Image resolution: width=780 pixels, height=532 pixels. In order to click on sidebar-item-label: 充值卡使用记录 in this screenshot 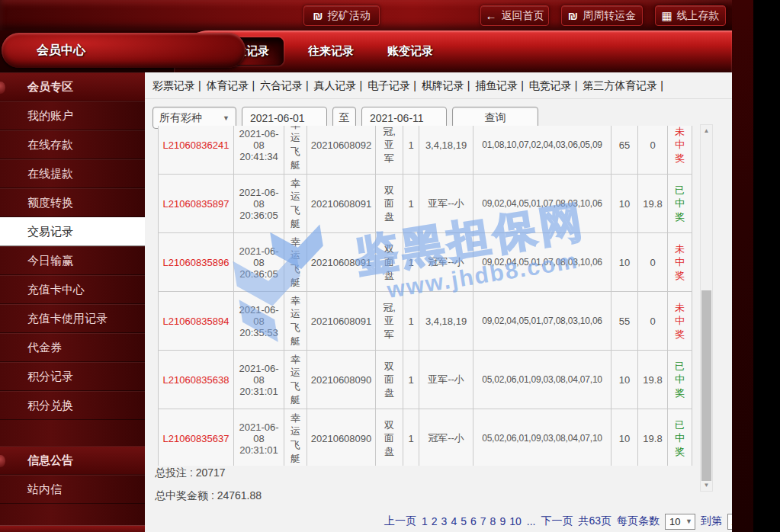, I will do `click(67, 319)`.